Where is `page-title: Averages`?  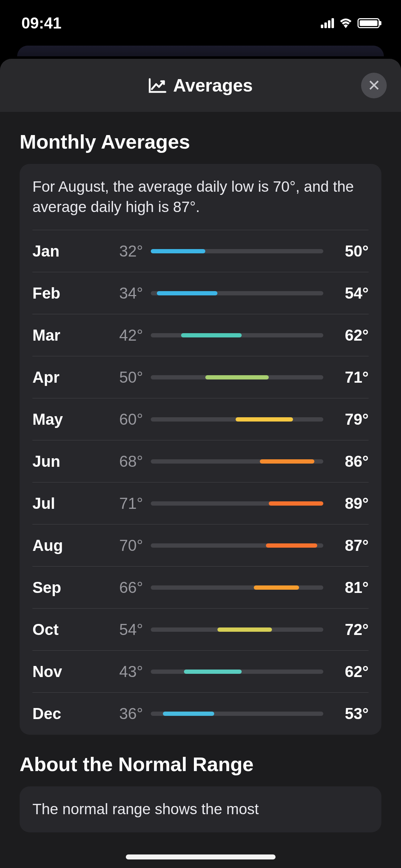
page-title: Averages is located at coordinates (213, 86).